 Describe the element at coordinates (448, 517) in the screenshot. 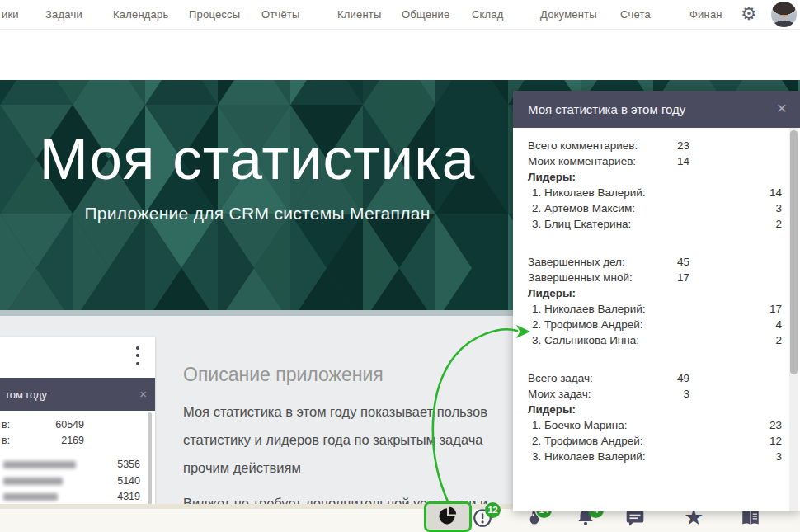

I see `stats-widget-button` at that location.